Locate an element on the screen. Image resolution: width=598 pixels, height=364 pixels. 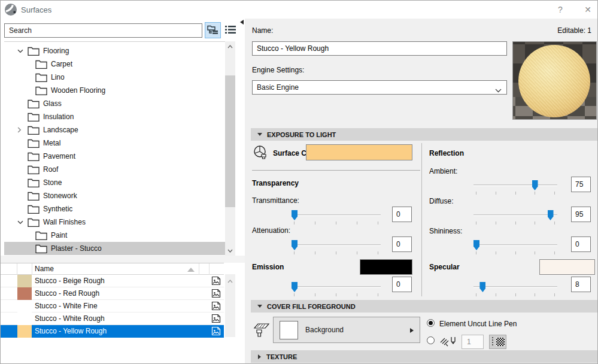
specular-slider is located at coordinates (515, 289).